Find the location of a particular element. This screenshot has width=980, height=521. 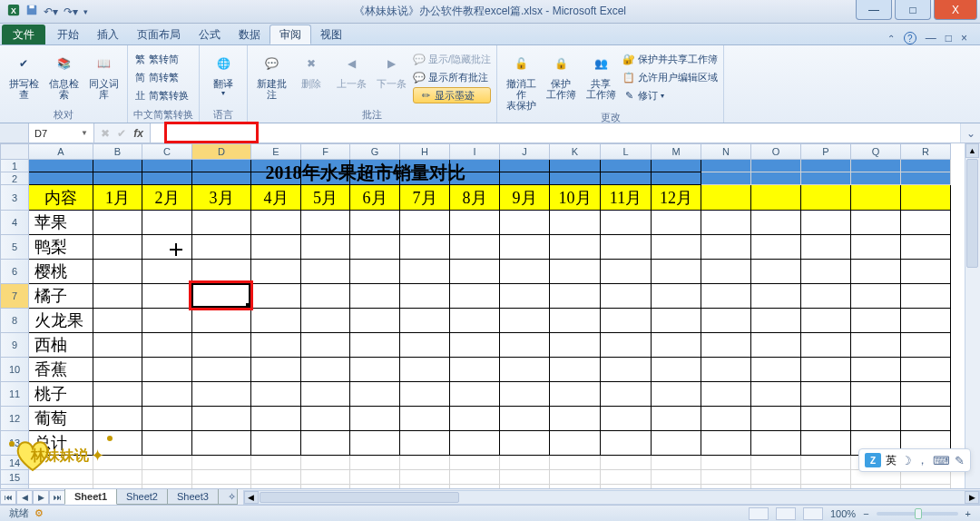

maximize-button: □ is located at coordinates (913, 10).